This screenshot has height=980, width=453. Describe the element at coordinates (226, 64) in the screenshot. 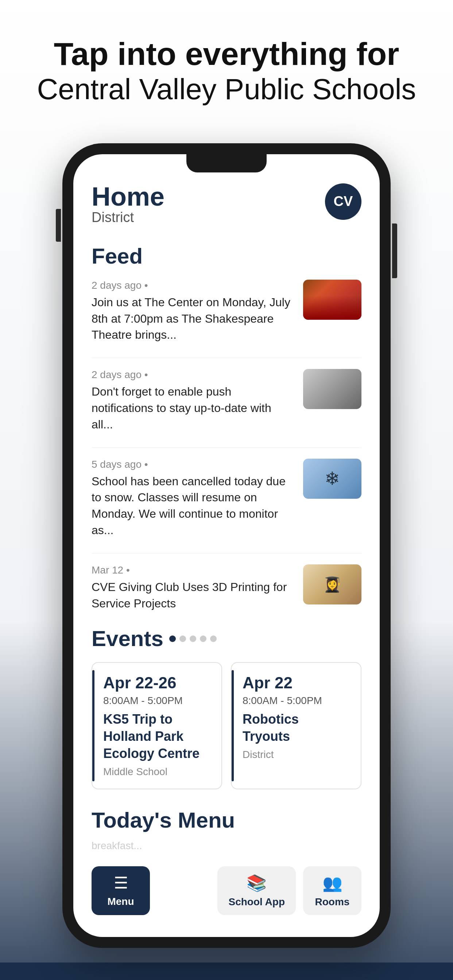

I see `hero-section: Tap into everything for Central Valley P…` at that location.